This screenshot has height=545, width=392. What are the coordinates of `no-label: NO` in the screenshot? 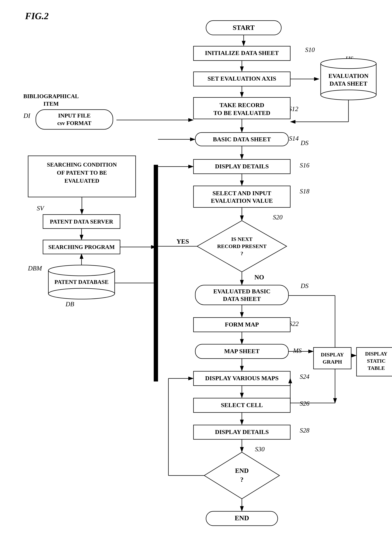 It's located at (259, 277).